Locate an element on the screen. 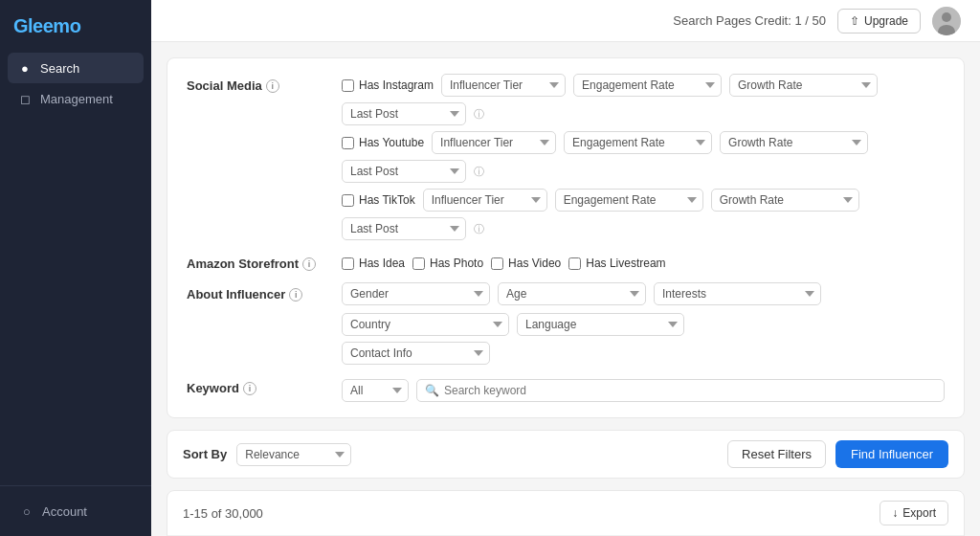 This screenshot has height=536, width=980. livestream-checkbox-input is located at coordinates (574, 264).